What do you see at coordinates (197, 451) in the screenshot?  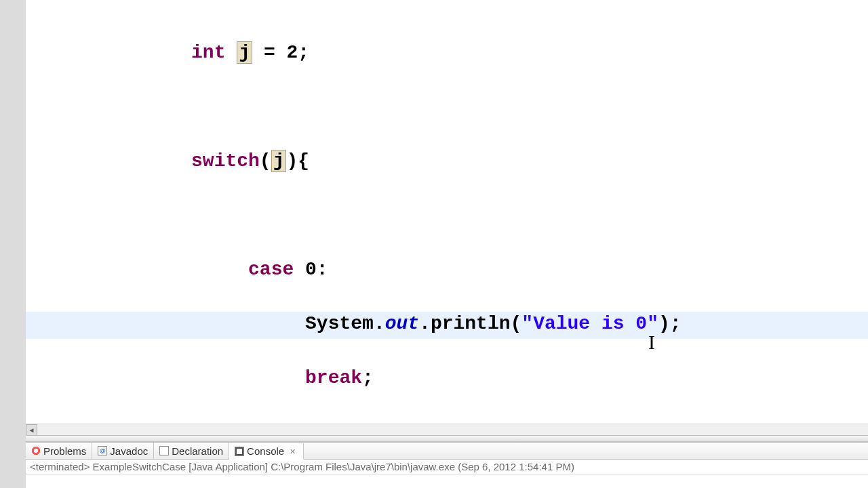 I see `tab-label: Declaration` at bounding box center [197, 451].